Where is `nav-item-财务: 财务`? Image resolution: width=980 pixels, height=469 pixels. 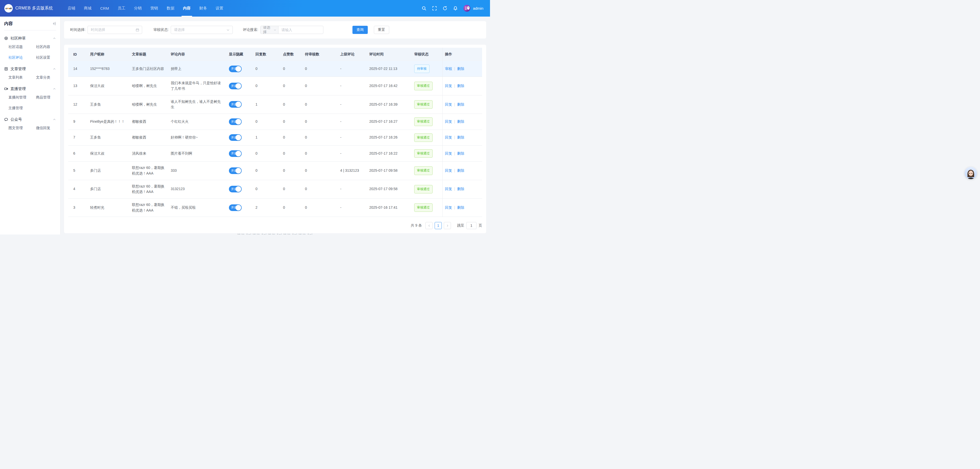 nav-item-财务: 财务 is located at coordinates (203, 8).